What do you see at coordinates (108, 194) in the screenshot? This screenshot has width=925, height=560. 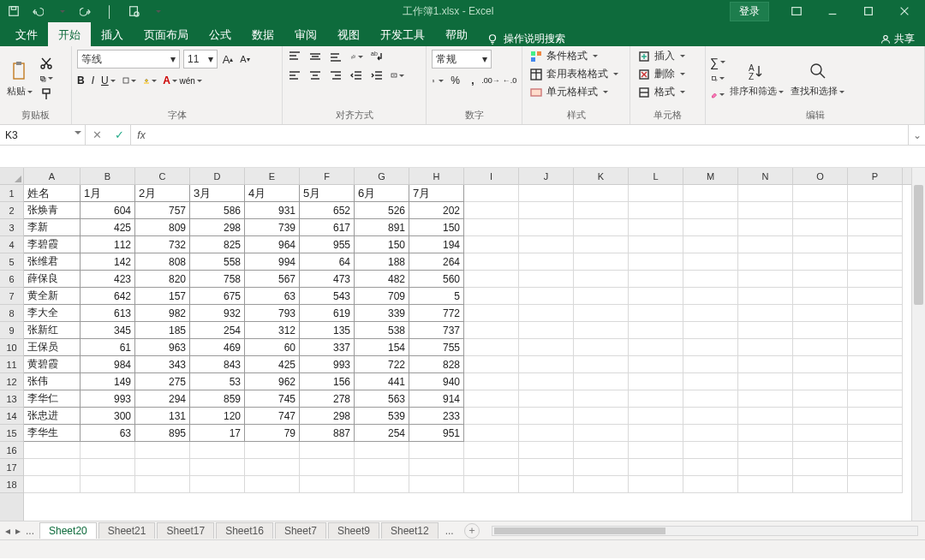 I see `cell: 1月` at bounding box center [108, 194].